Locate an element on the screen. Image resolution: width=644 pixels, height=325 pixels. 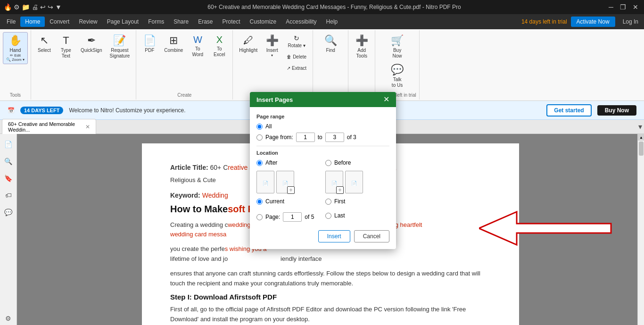
scroll-up-button: ▲ is located at coordinates (641, 137).